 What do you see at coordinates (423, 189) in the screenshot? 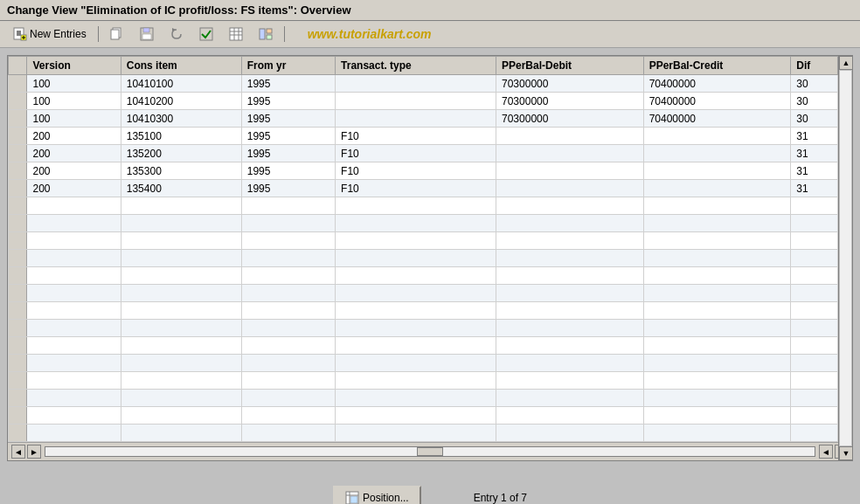
I see `table-row: 2001354001995F1031` at bounding box center [423, 189].